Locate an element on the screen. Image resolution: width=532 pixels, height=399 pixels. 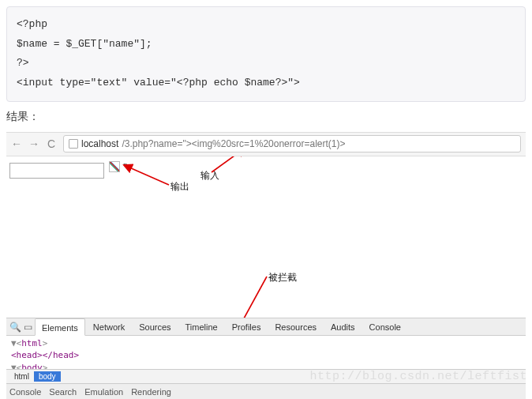
stray-output-text: "> is located at coordinates (128, 168).